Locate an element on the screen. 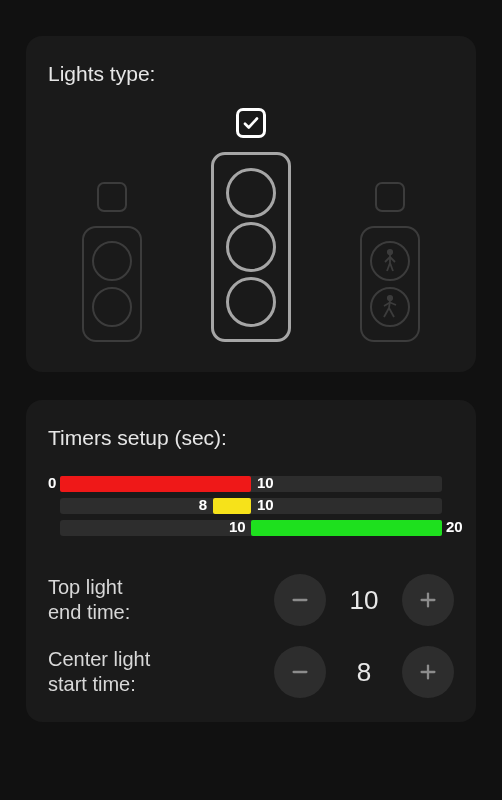  label-red-start: 0 is located at coordinates (52, 482).